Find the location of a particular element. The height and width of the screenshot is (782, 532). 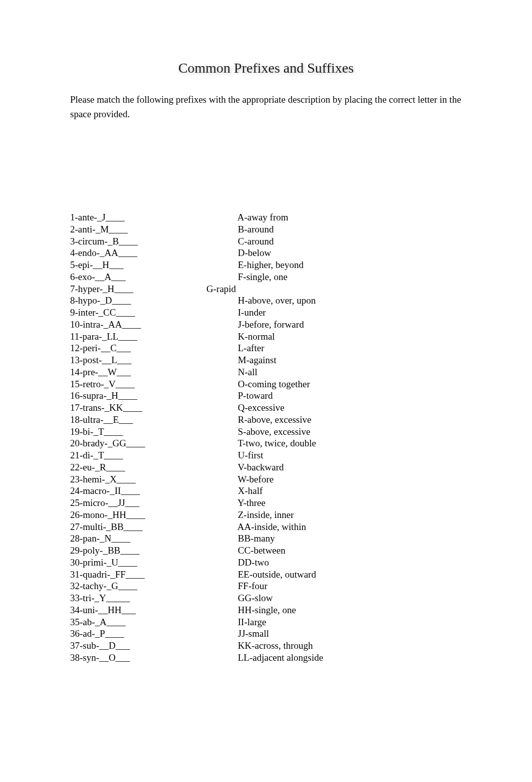

description-item: Y-three is located at coordinates (349, 503).